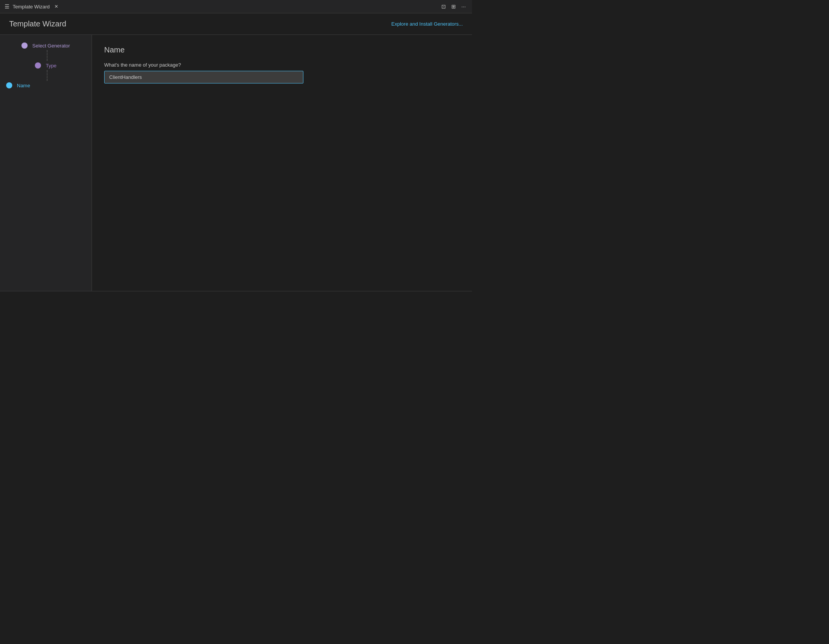 The width and height of the screenshot is (829, 644). I want to click on field-label: What's the name of your package?, so click(282, 65).